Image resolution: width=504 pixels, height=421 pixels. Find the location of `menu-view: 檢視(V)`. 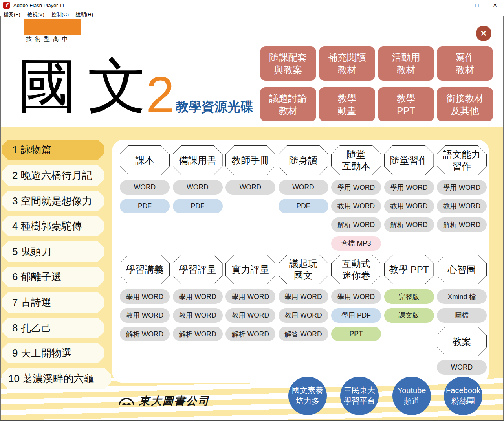

menu-view: 檢視(V) is located at coordinates (36, 15).